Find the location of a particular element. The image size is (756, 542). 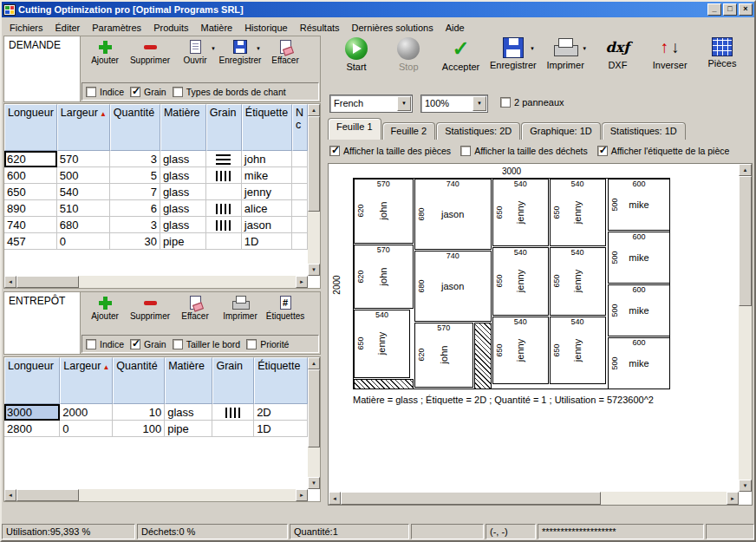

start-button: Start is located at coordinates (356, 63).